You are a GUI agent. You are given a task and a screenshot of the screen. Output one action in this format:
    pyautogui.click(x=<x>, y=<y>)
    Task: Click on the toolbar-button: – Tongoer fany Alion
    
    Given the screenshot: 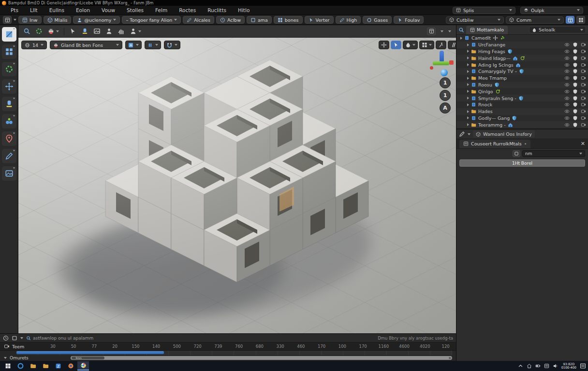 What is the action you would take?
    pyautogui.click(x=151, y=20)
    